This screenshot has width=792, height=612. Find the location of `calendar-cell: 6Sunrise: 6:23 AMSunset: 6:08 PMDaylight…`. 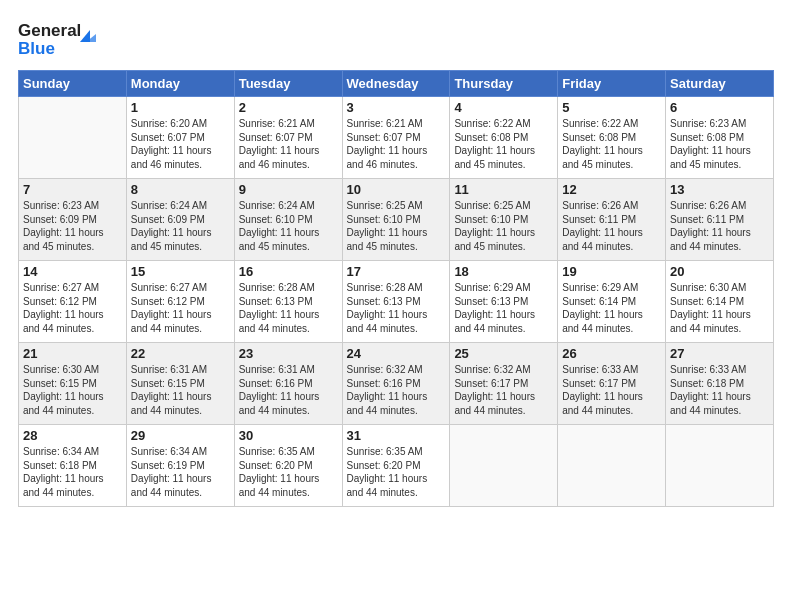

calendar-cell: 6Sunrise: 6:23 AMSunset: 6:08 PMDaylight… is located at coordinates (720, 138).